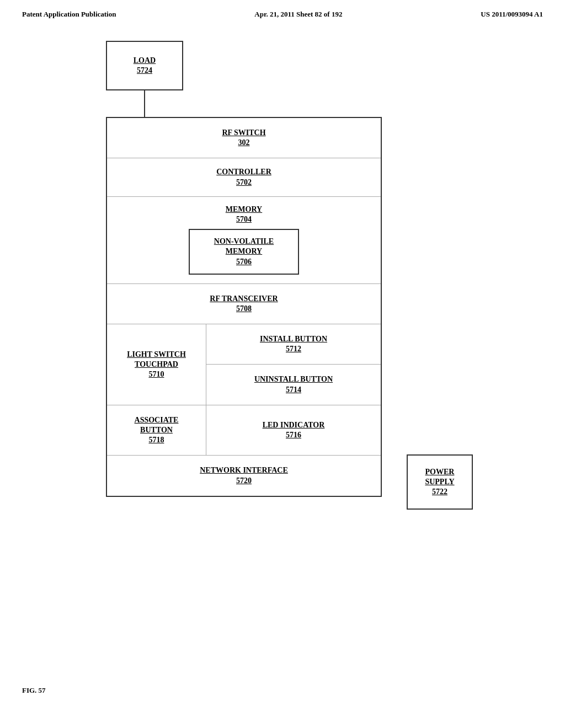 This screenshot has height=728, width=565. What do you see at coordinates (34, 690) in the screenshot?
I see `fig-label: FIG. 57` at bounding box center [34, 690].